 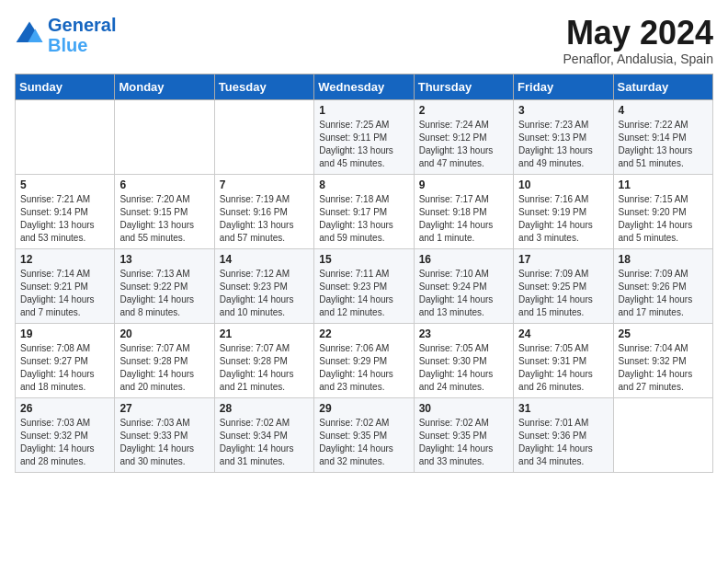 I want to click on calendar-cell: 24Sunrise: 7:05 AM Sunset: 9:31 PM Dayli…, so click(x=563, y=361).